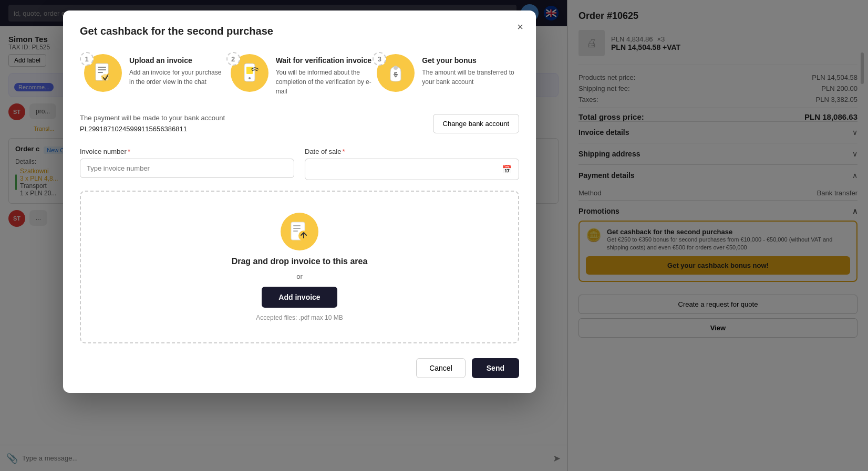 The width and height of the screenshot is (868, 471). What do you see at coordinates (187, 164) in the screenshot?
I see `invoice-number-group: Invoice number*` at bounding box center [187, 164].